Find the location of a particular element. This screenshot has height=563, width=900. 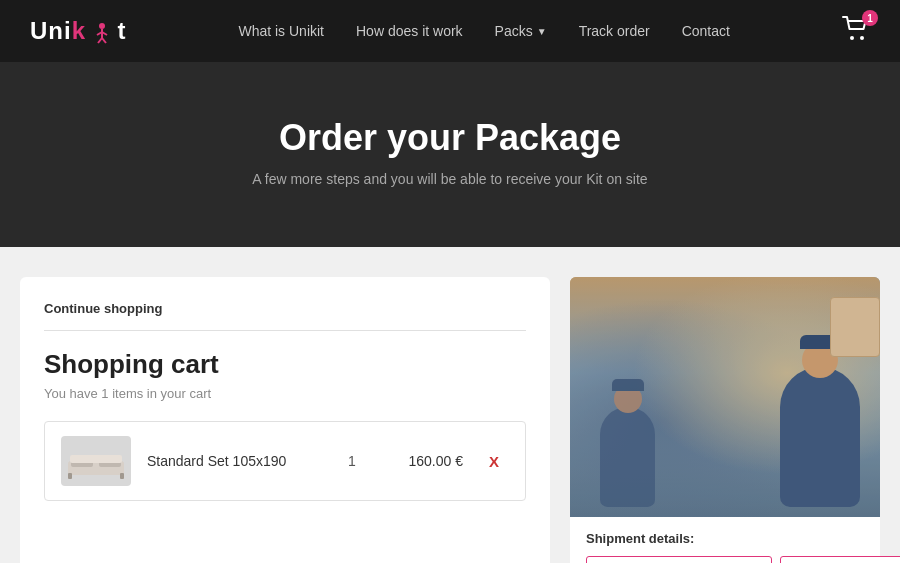

packs-label: Packs is located at coordinates (514, 31).